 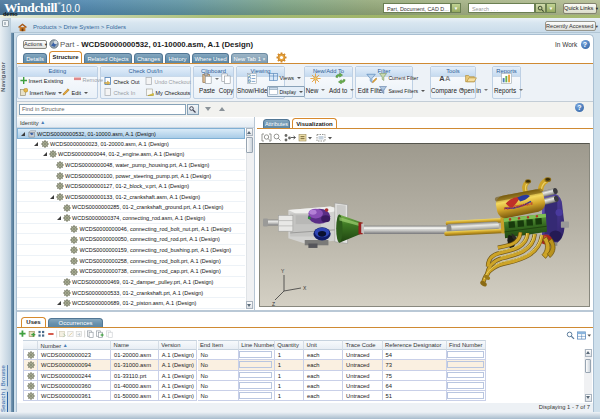 What do you see at coordinates (283, 271) in the screenshot?
I see `svg-text: Y` at bounding box center [283, 271].